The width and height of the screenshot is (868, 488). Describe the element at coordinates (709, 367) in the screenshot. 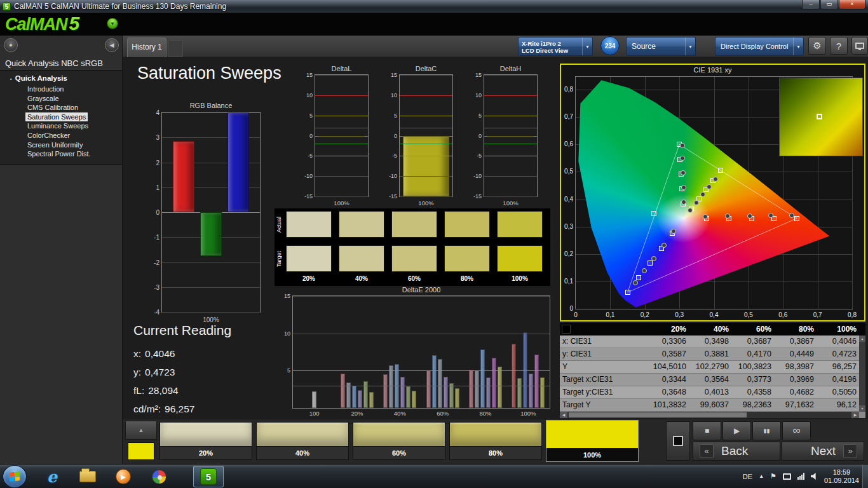

I see `table-row: Y104,5010102,2790100,382398,398796,257` at that location.